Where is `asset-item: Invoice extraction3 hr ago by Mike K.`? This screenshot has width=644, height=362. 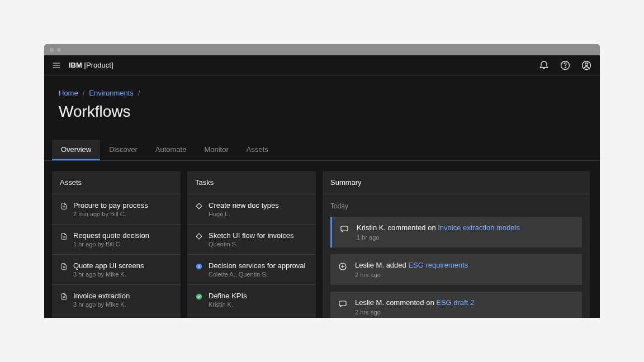
asset-item: Invoice extraction3 hr ago by Mike K. is located at coordinates (116, 300).